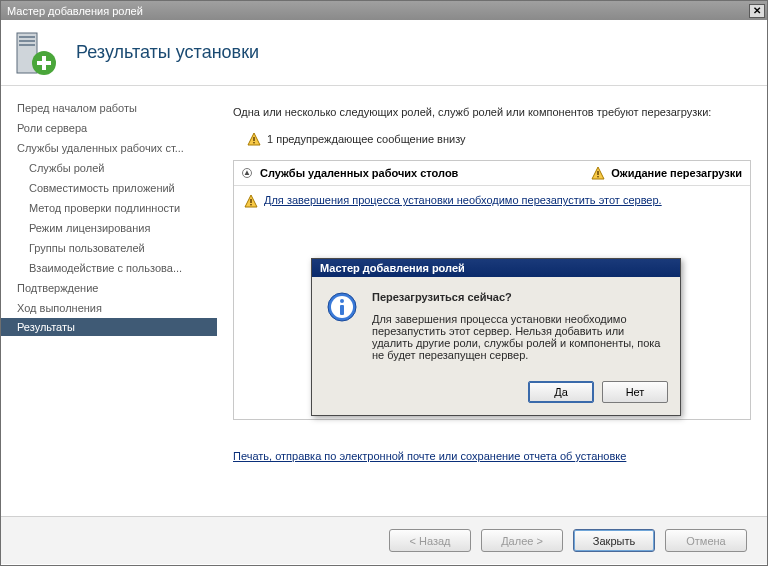 This screenshot has height=566, width=768. Describe the element at coordinates (384, 53) in the screenshot. I see `header: Результаты установки` at that location.